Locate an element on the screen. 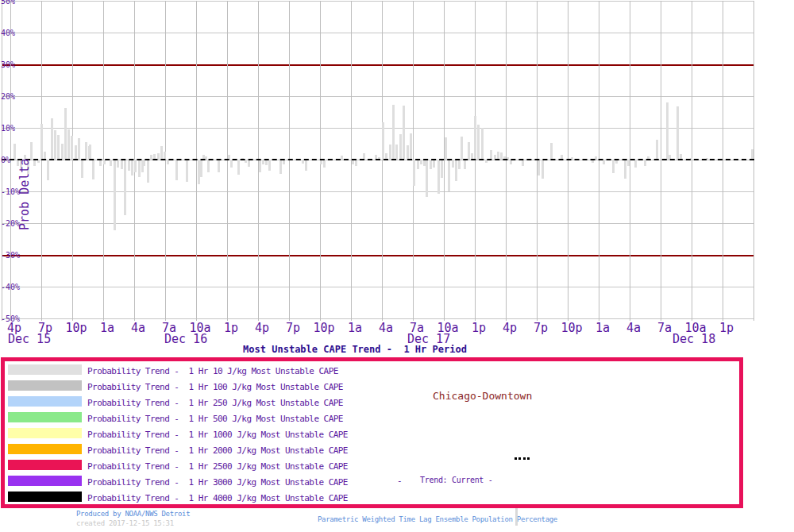 The width and height of the screenshot is (794, 532). y-tick-label: -30% is located at coordinates (10, 256).